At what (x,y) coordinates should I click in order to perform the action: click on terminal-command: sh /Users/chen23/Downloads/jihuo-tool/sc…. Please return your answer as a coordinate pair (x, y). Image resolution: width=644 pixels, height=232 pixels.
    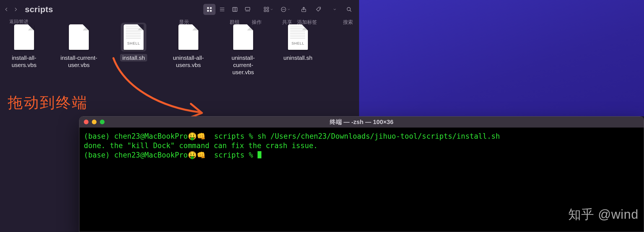
    Looking at the image, I should click on (379, 136).